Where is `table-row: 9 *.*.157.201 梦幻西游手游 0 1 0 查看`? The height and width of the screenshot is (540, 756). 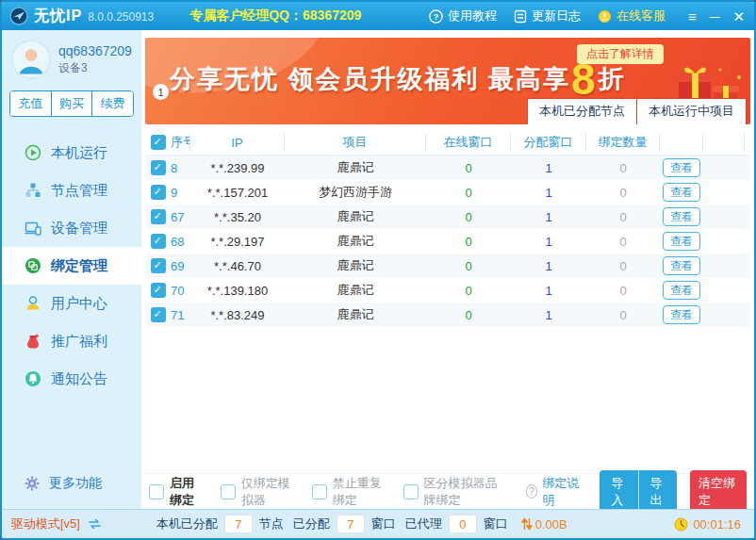 table-row: 9 *.*.157.201 梦幻西游手游 0 1 0 查看 is located at coordinates (448, 192).